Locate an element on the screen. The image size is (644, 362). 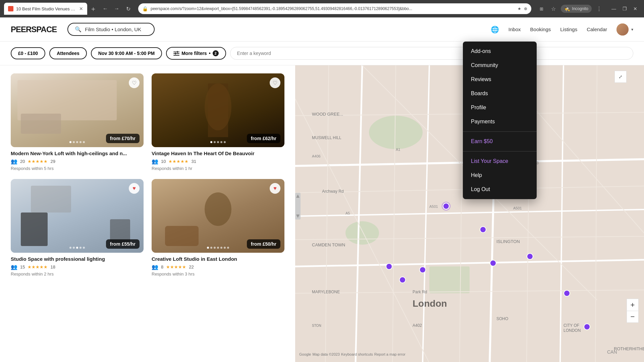
language-icon: 🌐 is located at coordinates (495, 29).